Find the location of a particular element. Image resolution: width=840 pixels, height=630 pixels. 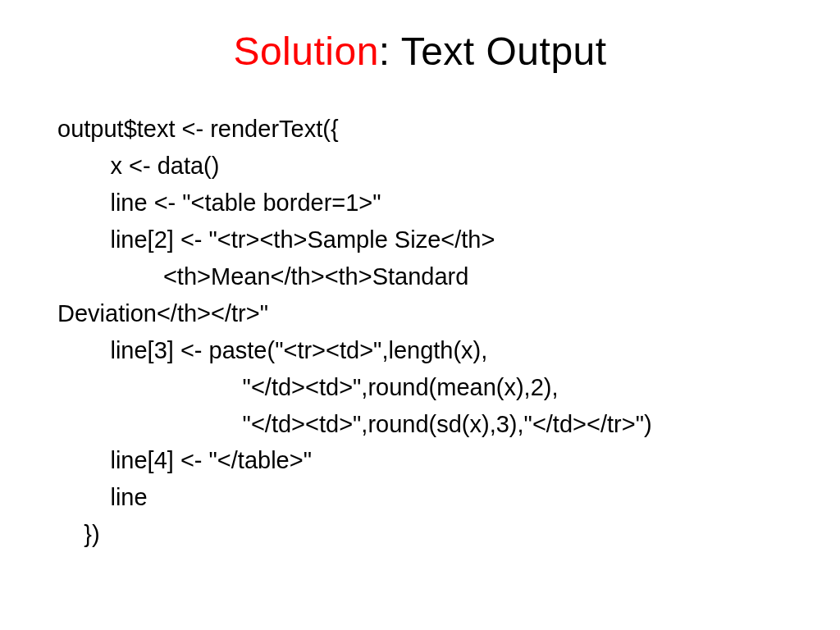

title-rest: : Text Output is located at coordinates (493, 51).